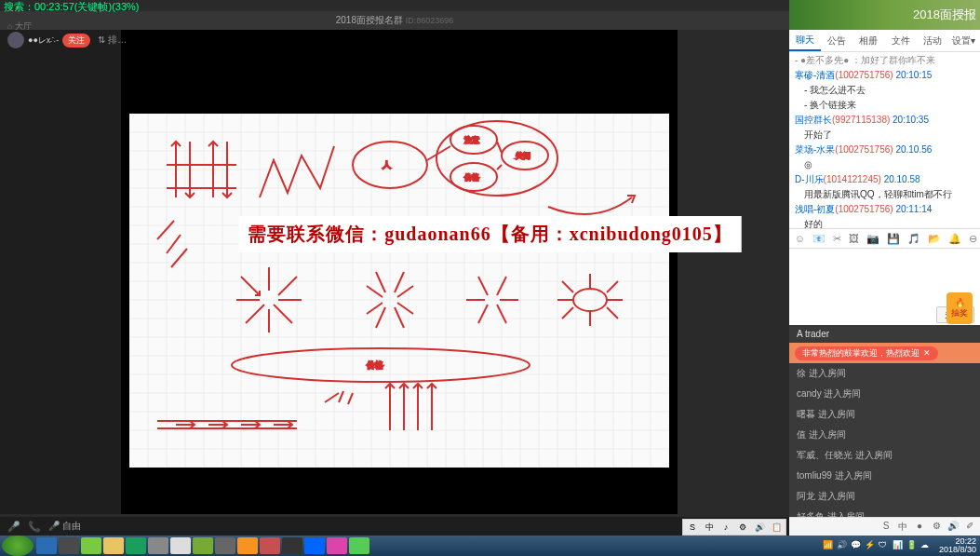  What do you see at coordinates (955, 238) in the screenshot?
I see `tool-icon: 🔔` at bounding box center [955, 238].